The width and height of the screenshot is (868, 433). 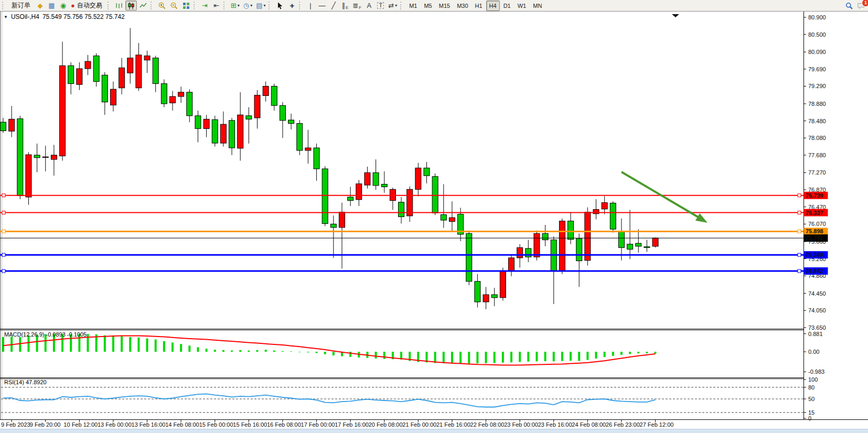 I want to click on vertical-line-icon-button: |, so click(x=310, y=5).